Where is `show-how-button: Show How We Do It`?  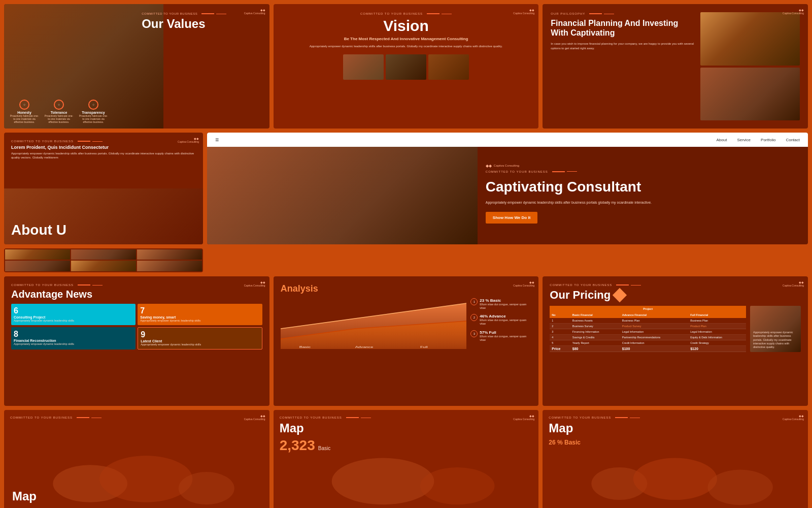
show-how-button: Show How We Do It is located at coordinates (512, 217).